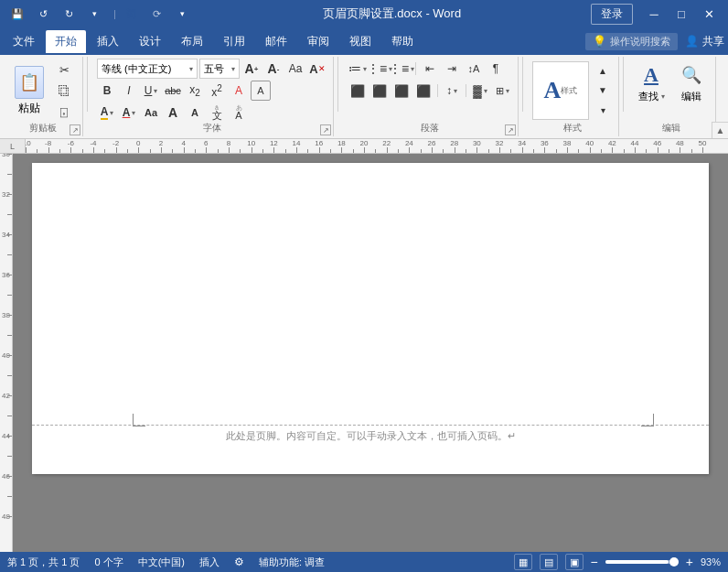 The image size is (728, 572). Describe the element at coordinates (561, 91) in the screenshot. I see `styles-preview-box: A 样式` at that location.